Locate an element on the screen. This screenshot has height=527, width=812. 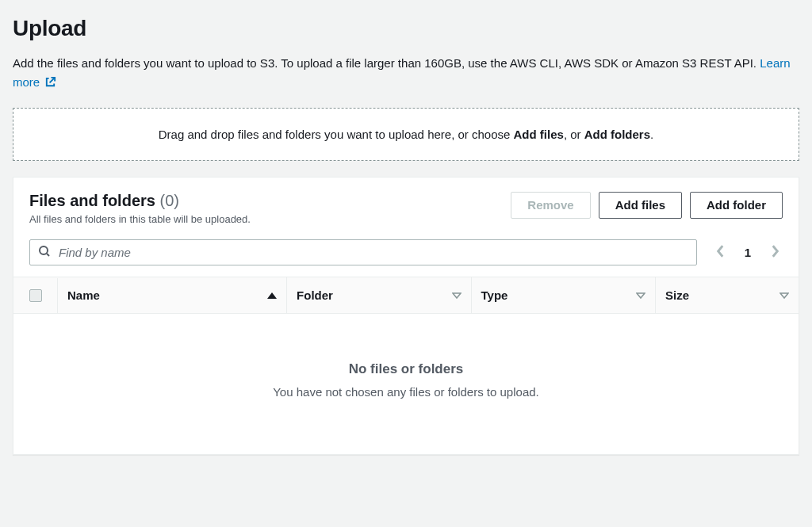
sort-icon-folder is located at coordinates (457, 295).